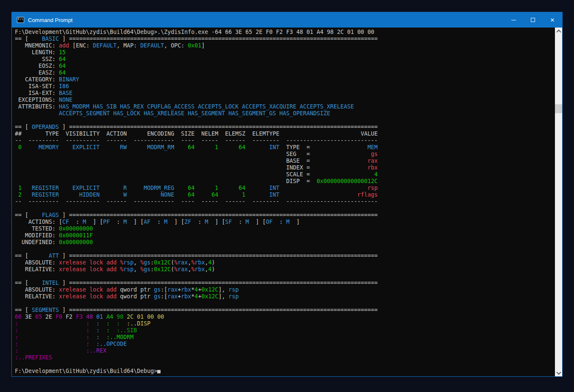 The width and height of the screenshot is (574, 392). I want to click on console-line: 2 REGISTER HIDDEN W NONE 64 64 1 INT rfl…, so click(285, 195).